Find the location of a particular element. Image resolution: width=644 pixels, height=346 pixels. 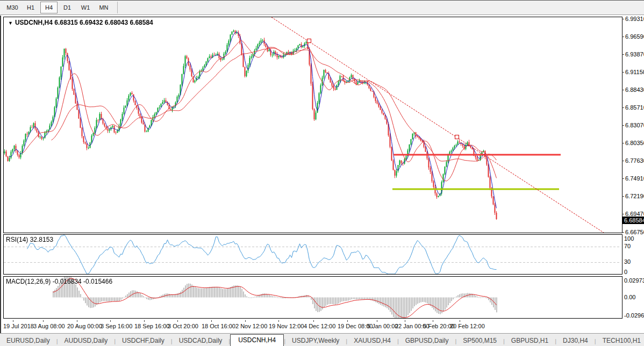

rsi-canvas is located at coordinates (312, 255).